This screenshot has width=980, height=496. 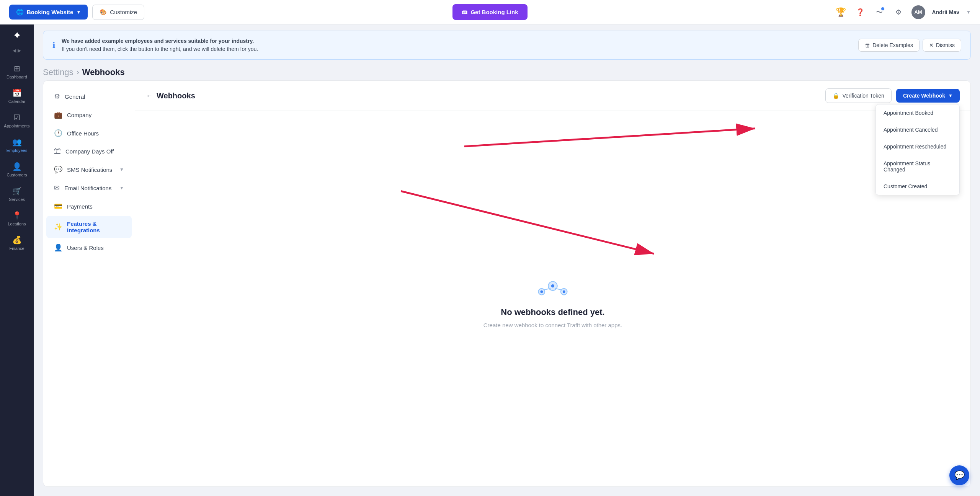 What do you see at coordinates (103, 72) in the screenshot?
I see `breadcrumb-current: Webhooks` at bounding box center [103, 72].